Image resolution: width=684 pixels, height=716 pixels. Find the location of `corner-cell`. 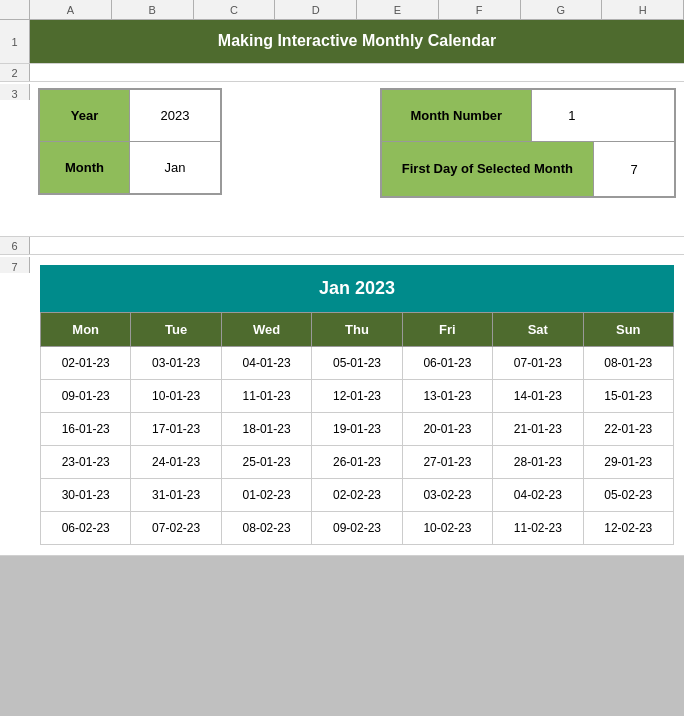

corner-cell is located at coordinates (15, 10).